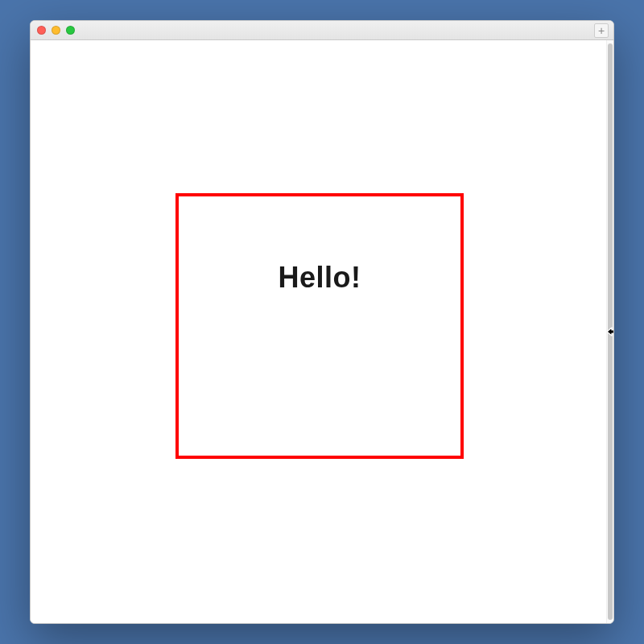  I want to click on window-titlebar: +, so click(322, 31).